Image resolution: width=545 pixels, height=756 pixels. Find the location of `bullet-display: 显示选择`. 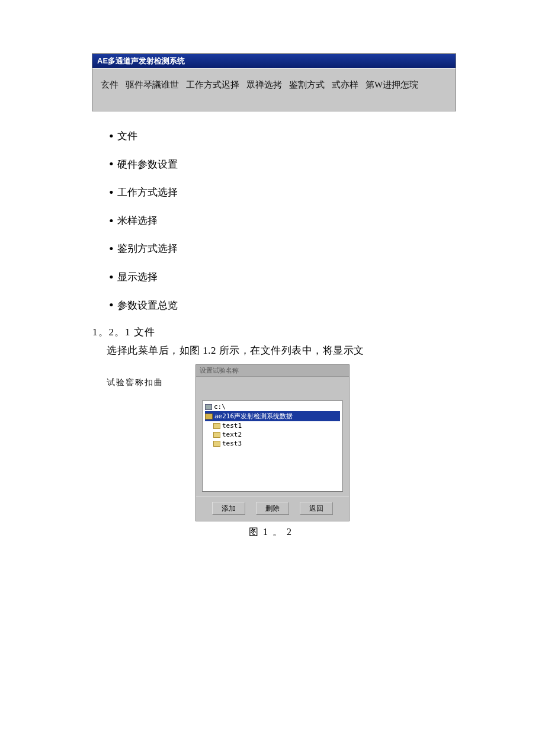

bullet-display: 显示选择 is located at coordinates (283, 277).